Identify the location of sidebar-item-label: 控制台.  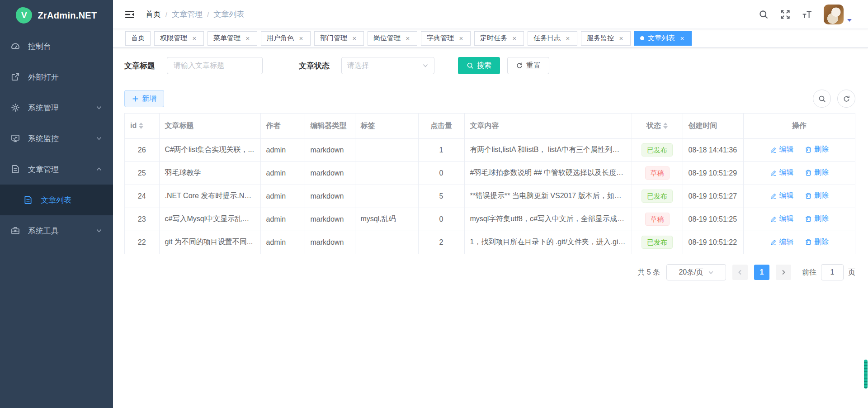
(40, 46).